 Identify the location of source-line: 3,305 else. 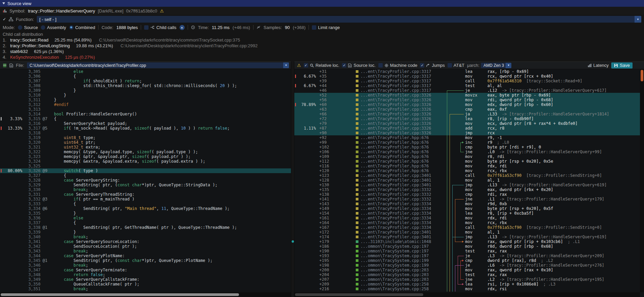
(145, 72).